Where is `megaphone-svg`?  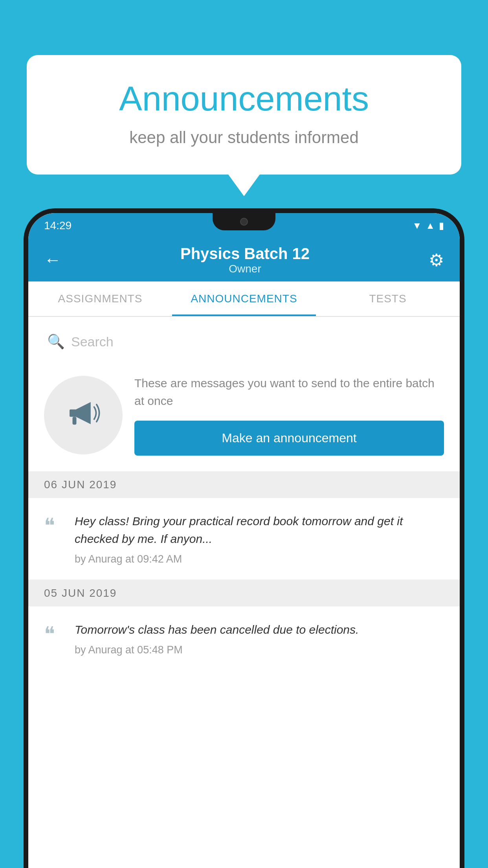 megaphone-svg is located at coordinates (83, 414).